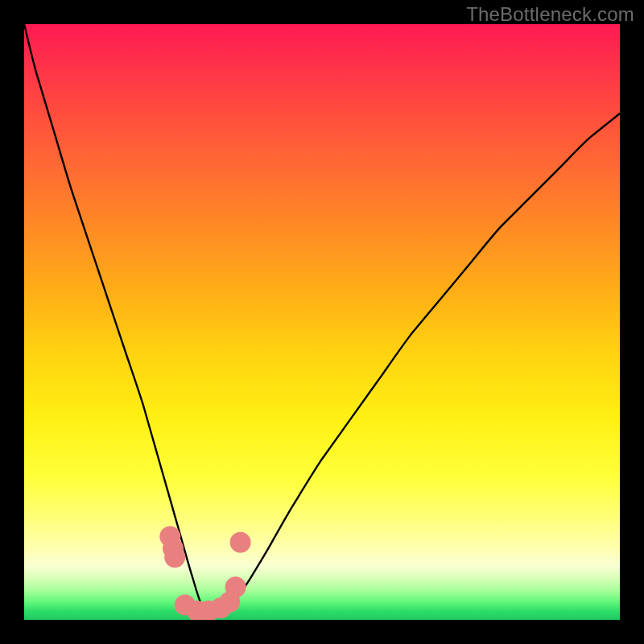 The height and width of the screenshot is (644, 644). Describe the element at coordinates (551, 14) in the screenshot. I see `watermark-text: TheBottleneck.com` at that location.